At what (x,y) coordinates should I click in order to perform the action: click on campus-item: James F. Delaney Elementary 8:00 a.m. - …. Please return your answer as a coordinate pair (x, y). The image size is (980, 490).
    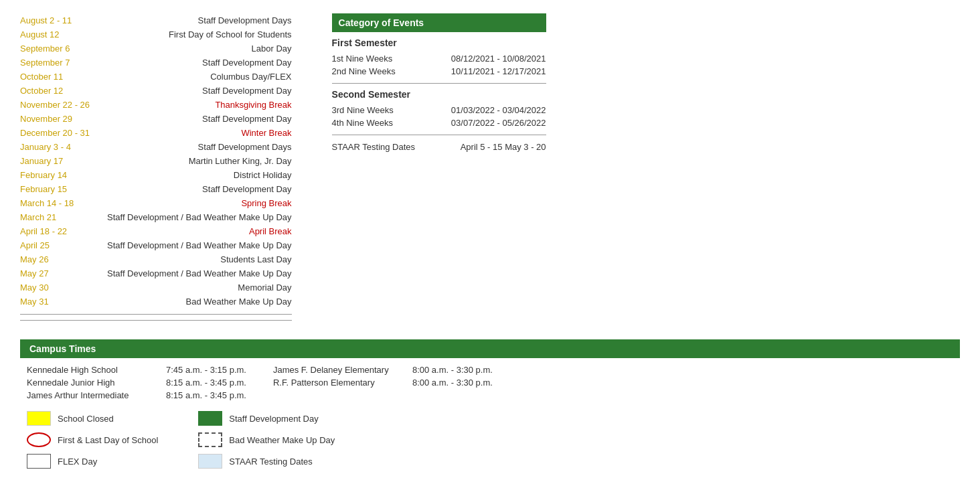
    Looking at the image, I should click on (383, 370).